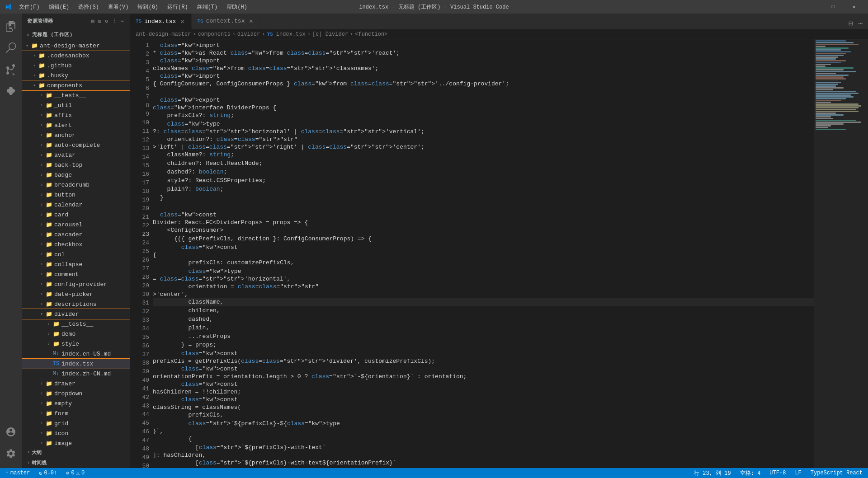 The width and height of the screenshot is (868, 478). What do you see at coordinates (76, 234) in the screenshot?
I see `tree-item-cascader: › 📁 cascader` at bounding box center [76, 234].